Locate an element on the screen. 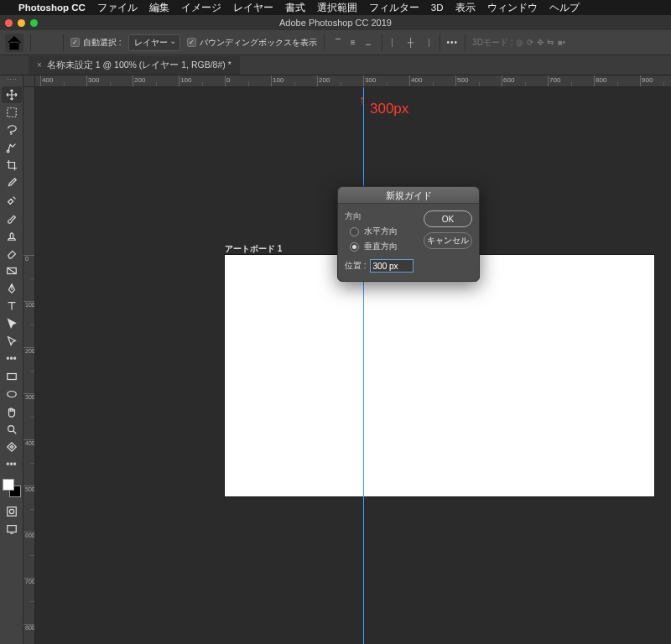  menu-filter: フィルター is located at coordinates (394, 8).